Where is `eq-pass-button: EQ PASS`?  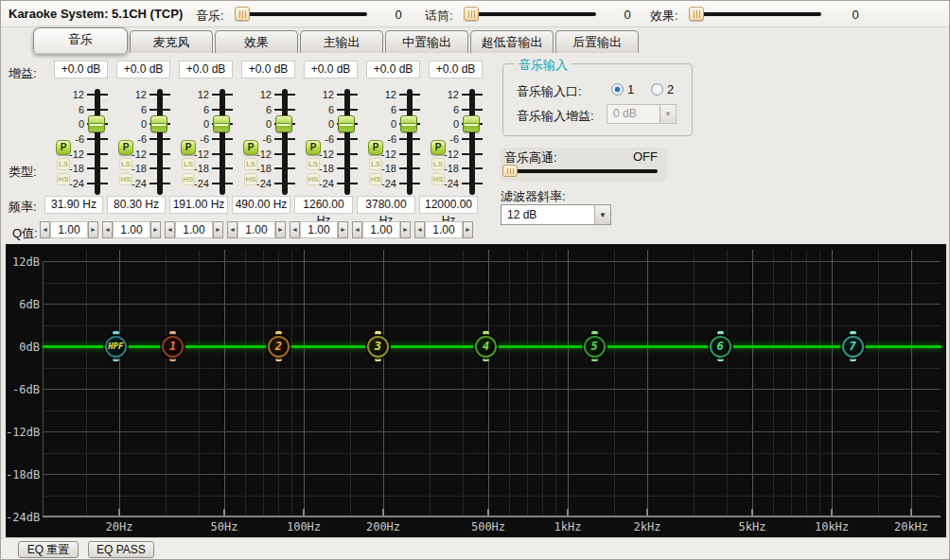 eq-pass-button: EQ PASS is located at coordinates (121, 550).